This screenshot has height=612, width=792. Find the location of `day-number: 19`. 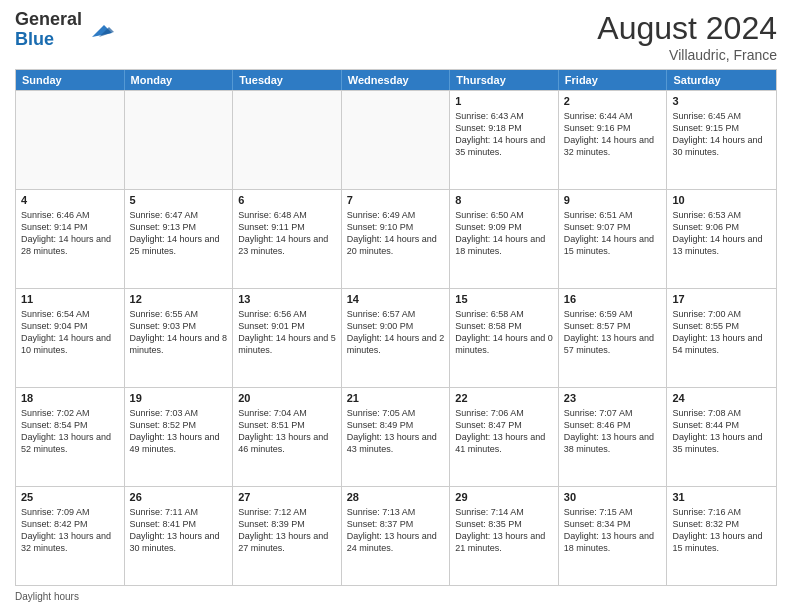

day-number: 19 is located at coordinates (179, 398).